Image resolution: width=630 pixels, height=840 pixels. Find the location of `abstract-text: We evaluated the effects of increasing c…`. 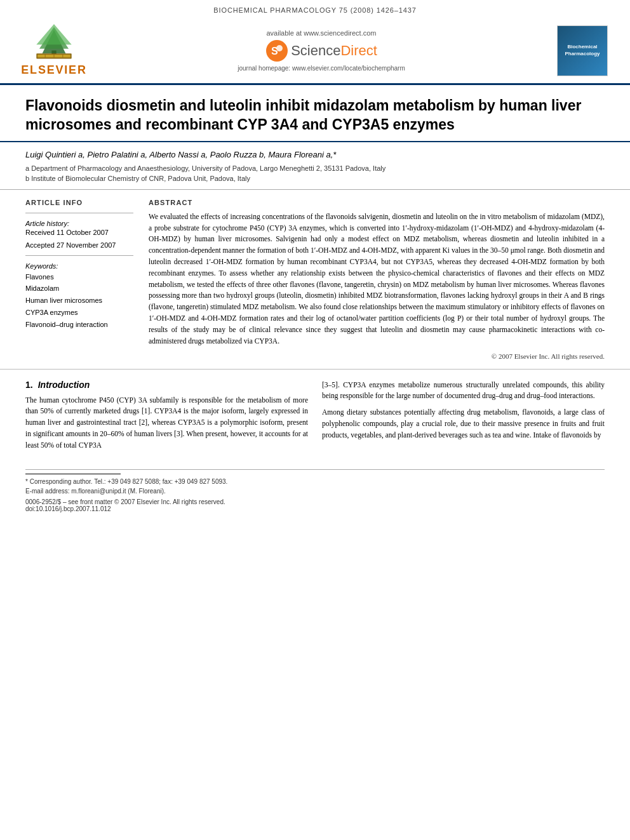

abstract-text: We evaluated the effects of increasing c… is located at coordinates (377, 279).